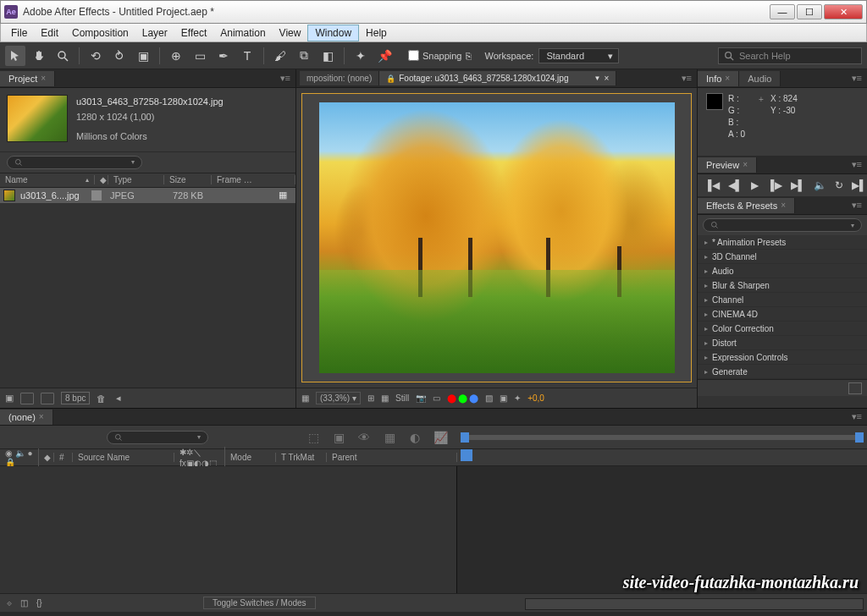 The image size is (867, 616). What do you see at coordinates (376, 33) in the screenshot?
I see `menu-help: Help` at bounding box center [376, 33].